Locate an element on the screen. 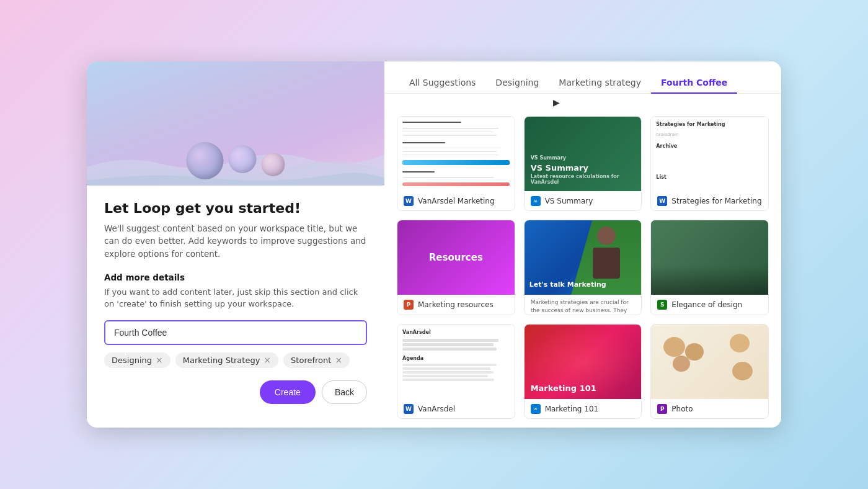 Image resolution: width=868 pixels, height=489 pixels. ball-small is located at coordinates (273, 164).